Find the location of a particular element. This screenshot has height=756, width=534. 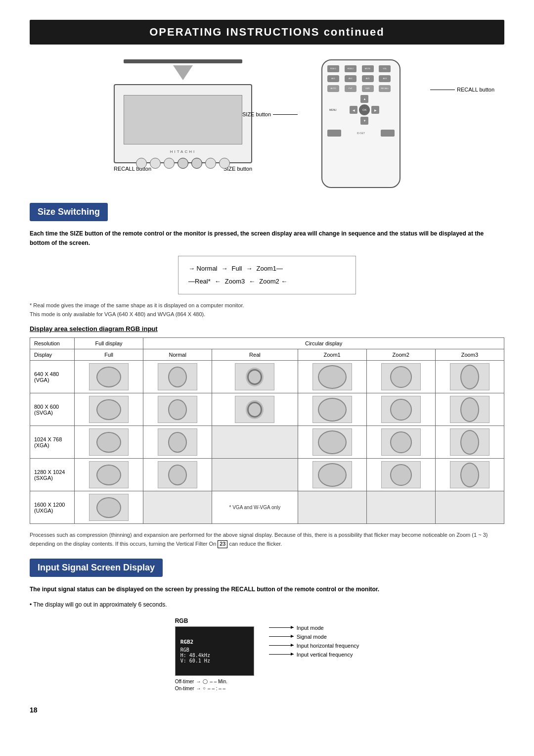

screen-display-zoom1-vga is located at coordinates (332, 377).